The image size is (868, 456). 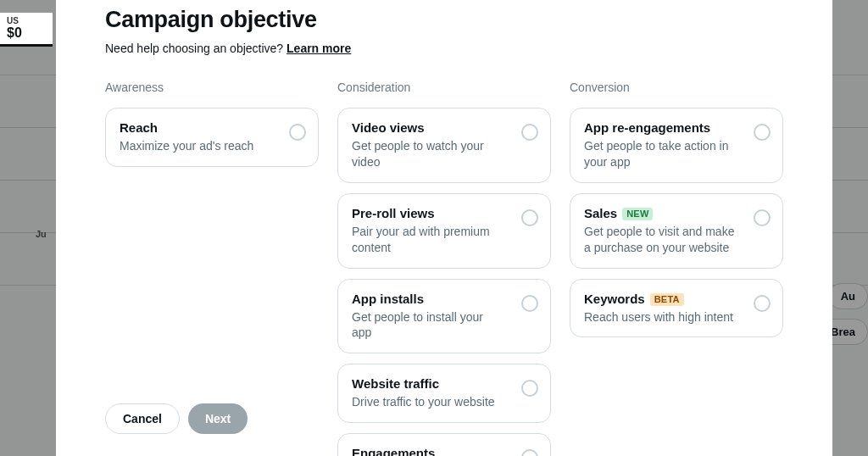 I want to click on card-title: KeywordsBETA, so click(x=660, y=299).